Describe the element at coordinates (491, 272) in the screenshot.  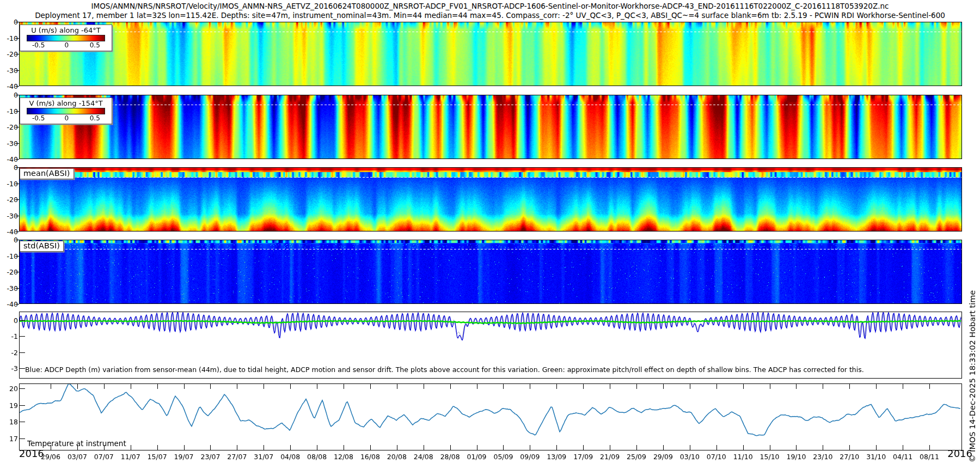
I see `panel-std-absi` at that location.